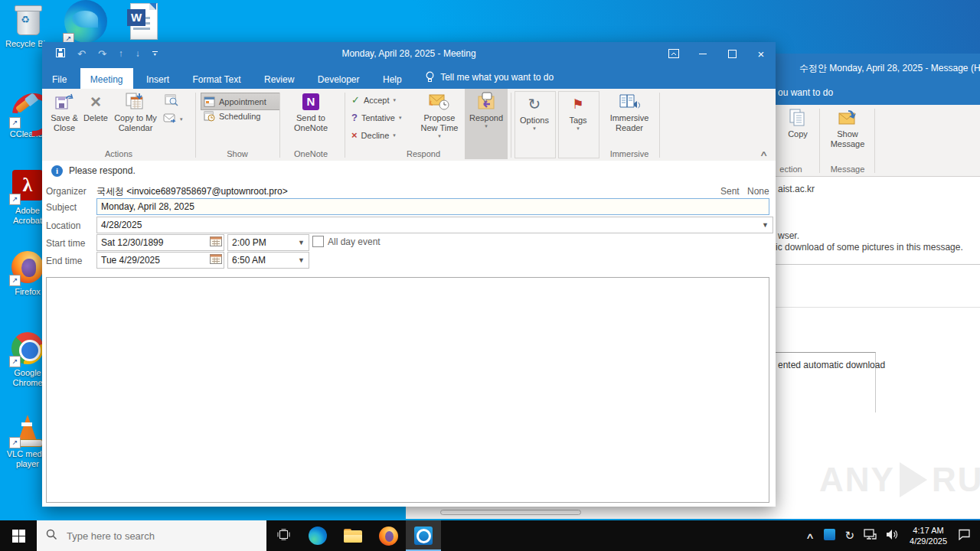 This screenshot has width=980, height=551. I want to click on tray-network-icon, so click(870, 536).